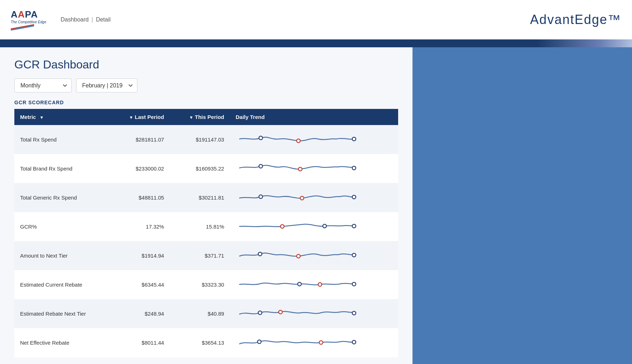 The width and height of the screenshot is (632, 364). Describe the element at coordinates (75, 20) in the screenshot. I see `dashboard-link: Dashboard` at that location.